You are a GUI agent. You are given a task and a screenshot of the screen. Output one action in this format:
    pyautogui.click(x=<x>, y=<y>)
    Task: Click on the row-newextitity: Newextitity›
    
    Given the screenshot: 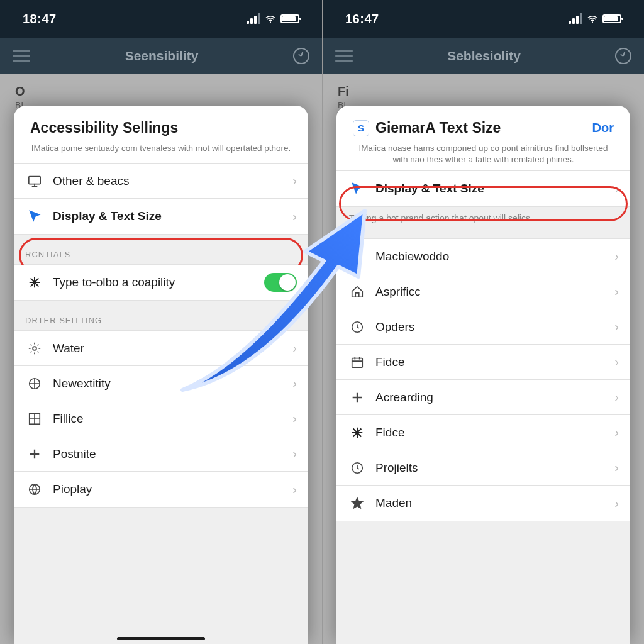 What is the action you would take?
    pyautogui.click(x=161, y=384)
    